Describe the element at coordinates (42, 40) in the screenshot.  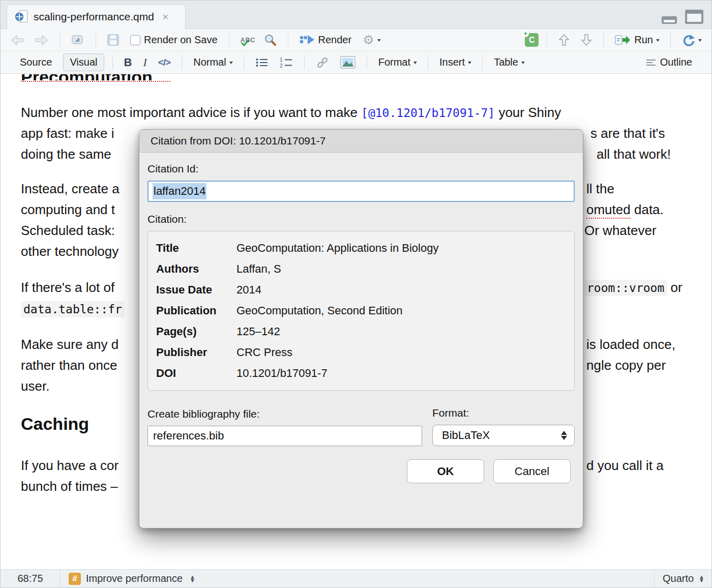
I see `forward-icon` at that location.